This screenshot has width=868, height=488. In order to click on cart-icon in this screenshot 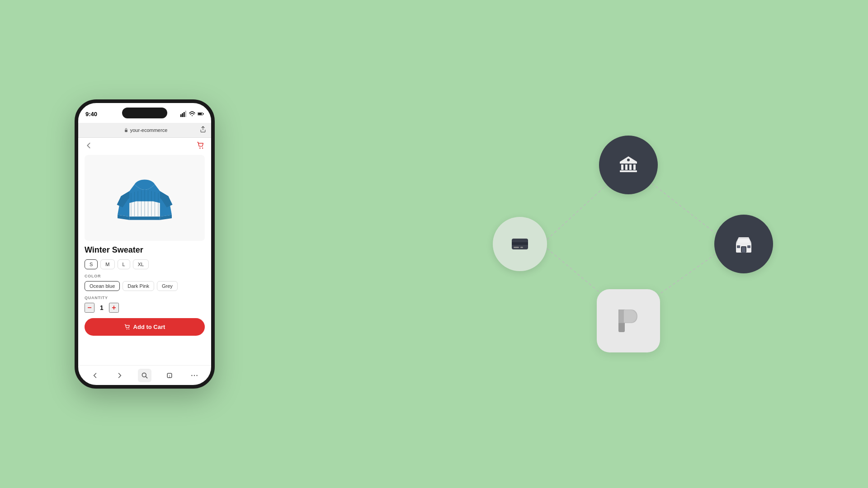, I will do `click(201, 145)`.